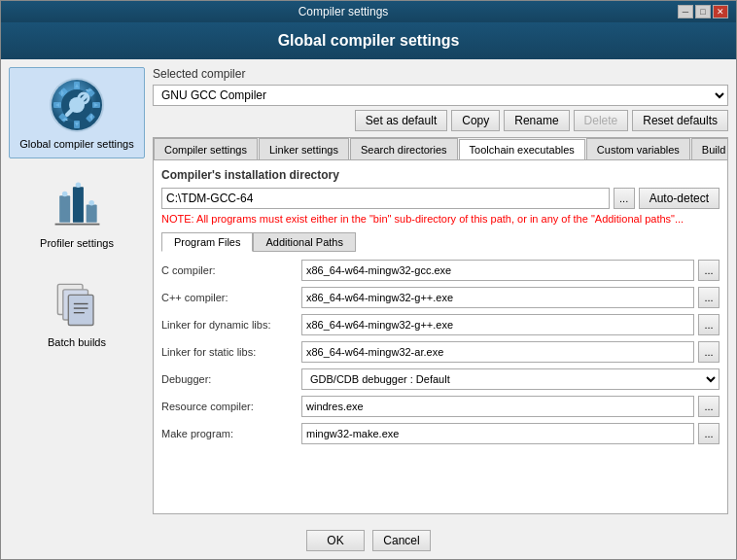  Describe the element at coordinates (709, 270) in the screenshot. I see `c-compiler-browse-button: ...` at that location.